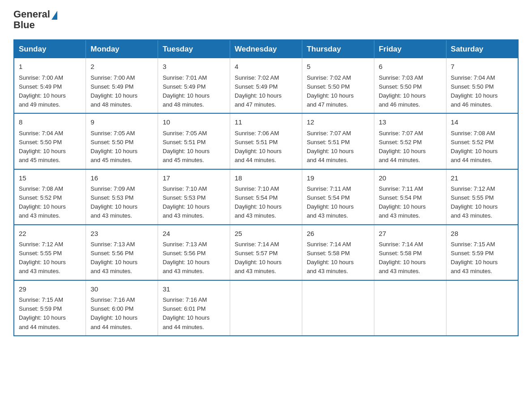  I want to click on calendar-week-row: 22 Sunrise: 7:12 AMSunset: 5:55 PMDaylig…, so click(266, 253).